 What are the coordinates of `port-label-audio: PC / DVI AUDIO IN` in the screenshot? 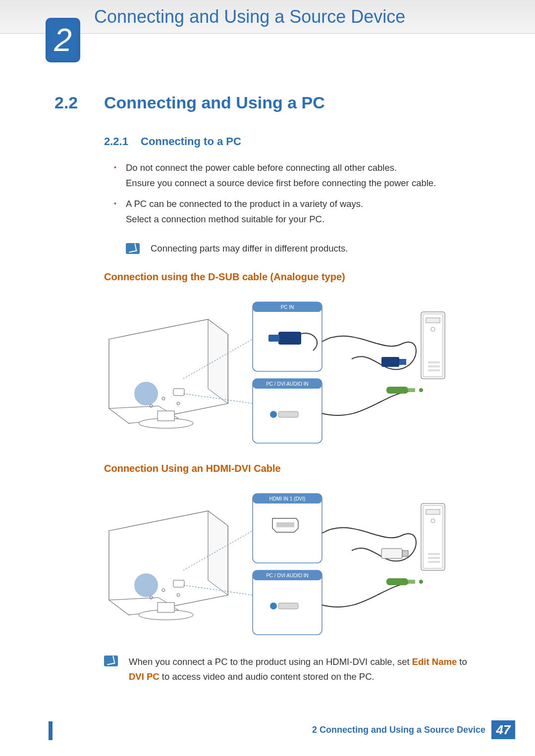 It's located at (287, 384).